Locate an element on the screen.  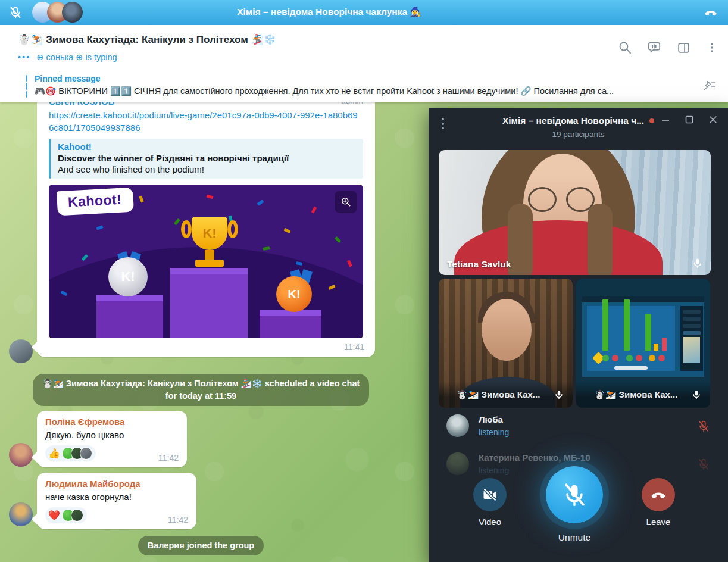
heart-reaction: ❤️ is located at coordinates (54, 516).